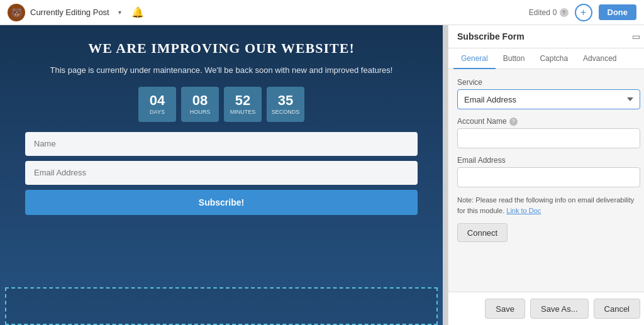 The image size is (644, 325). Describe the element at coordinates (16, 13) in the screenshot. I see `avatar: 🐻` at that location.